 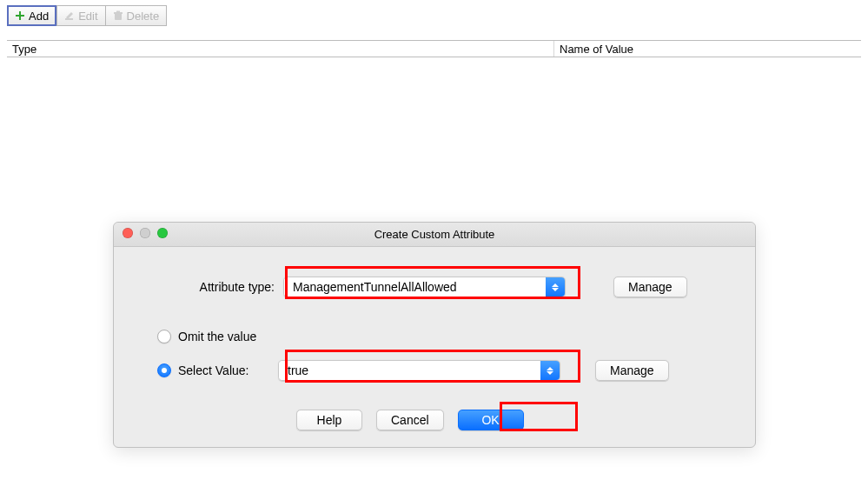 What do you see at coordinates (434, 337) in the screenshot?
I see `omit-value-row: Omit the value` at bounding box center [434, 337].